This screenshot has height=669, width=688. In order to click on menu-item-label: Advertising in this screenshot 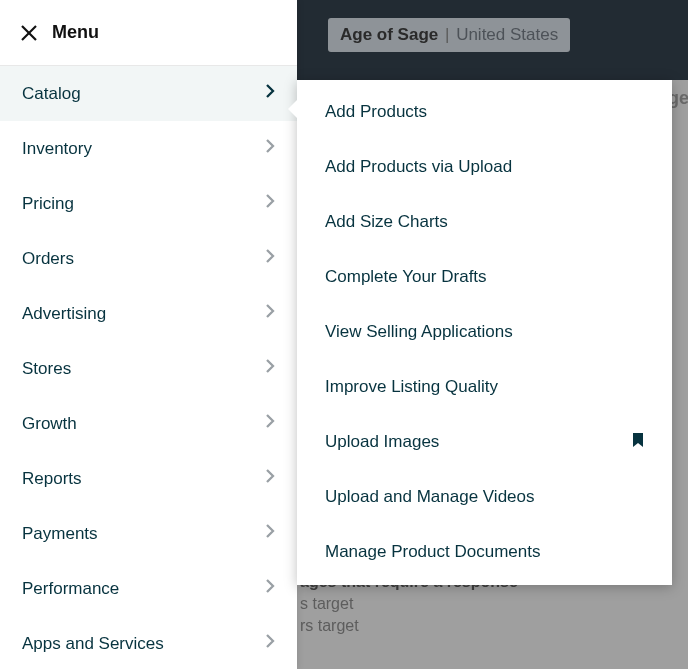, I will do `click(64, 314)`.